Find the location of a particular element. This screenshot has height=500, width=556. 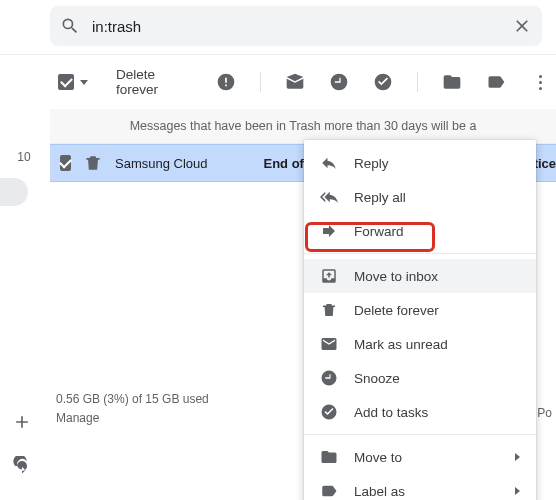

search-bar is located at coordinates (296, 26).